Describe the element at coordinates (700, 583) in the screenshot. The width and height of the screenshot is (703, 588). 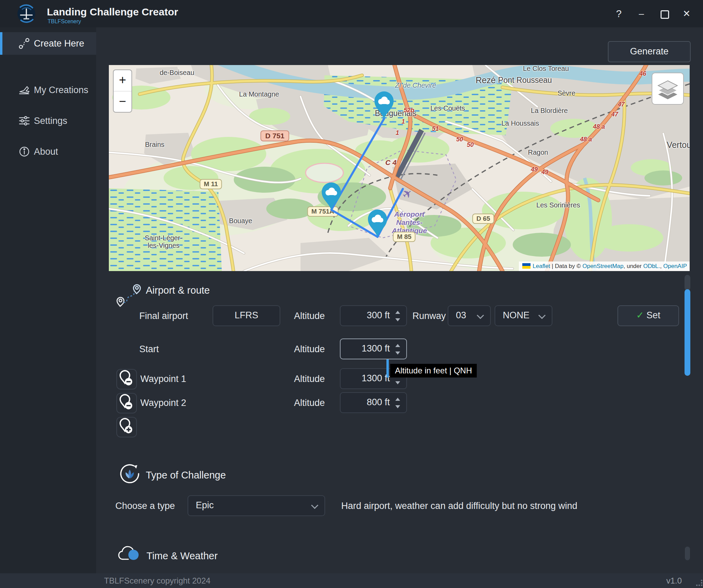
I see `resize-grip` at that location.